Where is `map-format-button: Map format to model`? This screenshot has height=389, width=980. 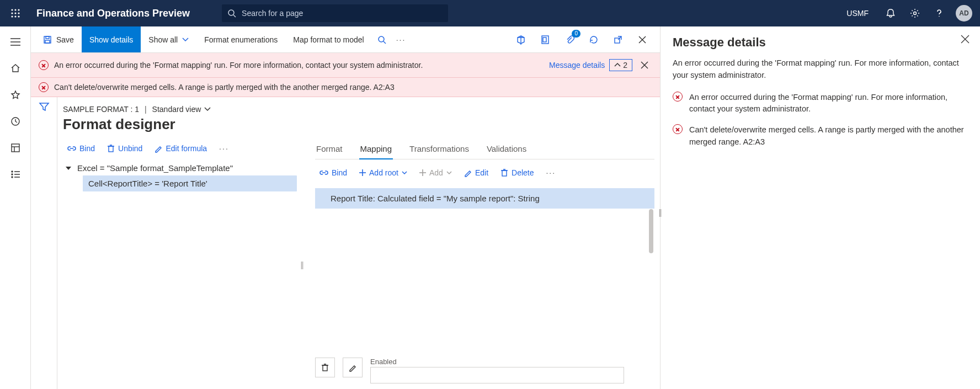 map-format-button: Map format to model is located at coordinates (328, 40).